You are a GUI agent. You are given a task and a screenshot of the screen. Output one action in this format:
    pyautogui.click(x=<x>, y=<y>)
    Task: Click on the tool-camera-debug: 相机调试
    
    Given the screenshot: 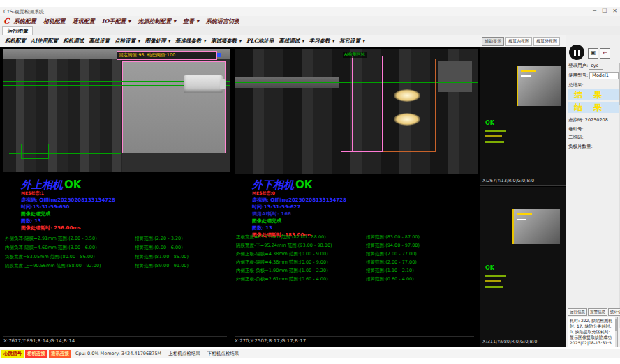 What is the action you would take?
    pyautogui.click(x=73, y=41)
    